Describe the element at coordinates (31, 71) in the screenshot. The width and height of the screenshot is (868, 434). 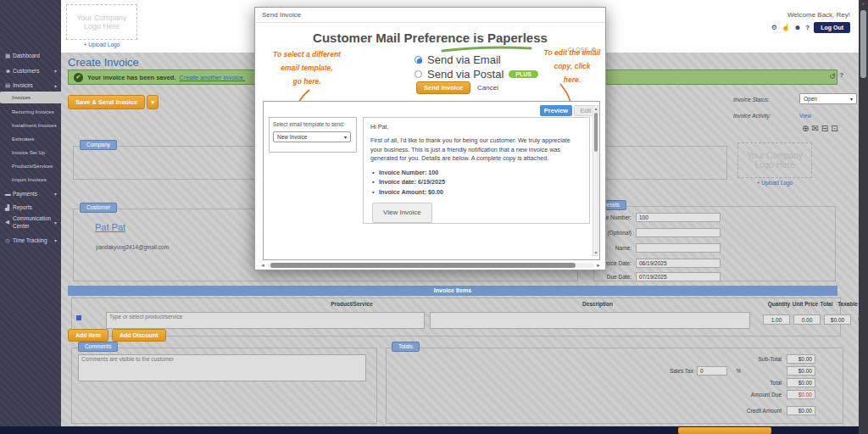
I see `sidebar-item-customers: ☻ Customers ▾` at that location.